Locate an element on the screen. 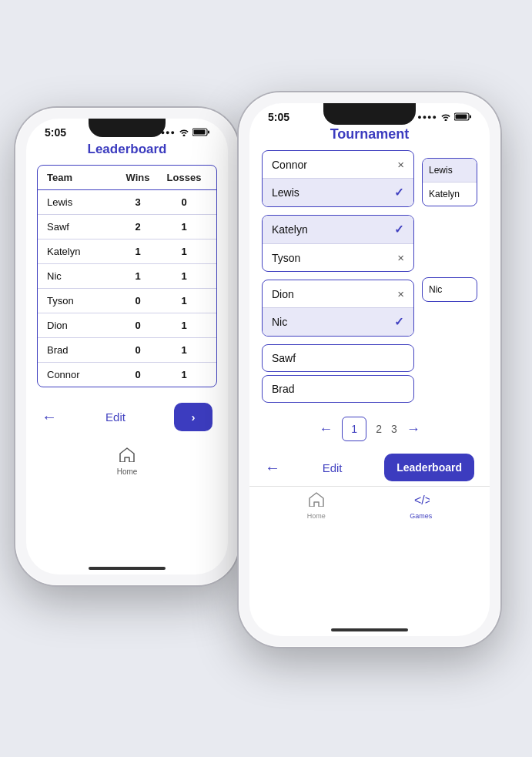 Image resolution: width=532 pixels, height=757 pixels. table-row: Brad 0 1 is located at coordinates (127, 350).